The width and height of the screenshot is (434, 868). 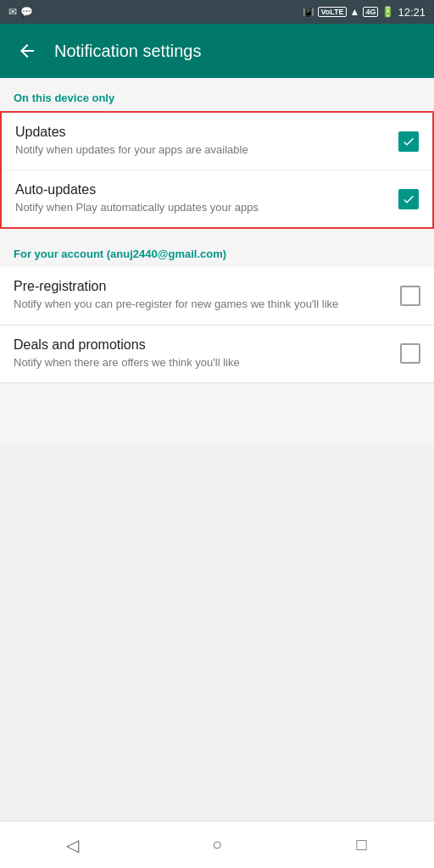 I want to click on page-title: Notification settings, so click(x=127, y=51).